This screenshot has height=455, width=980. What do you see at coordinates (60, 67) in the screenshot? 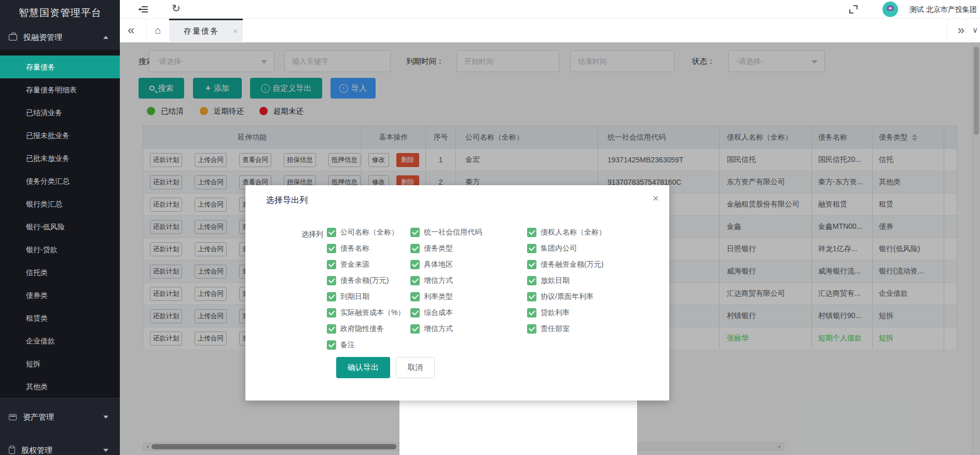
I see `sidebar-item: 存量债务` at bounding box center [60, 67].